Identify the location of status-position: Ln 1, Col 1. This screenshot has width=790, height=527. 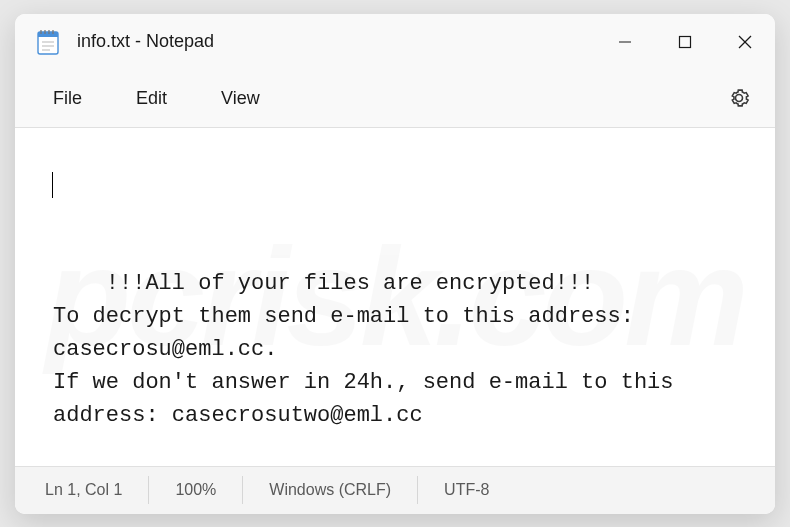
(92, 490).